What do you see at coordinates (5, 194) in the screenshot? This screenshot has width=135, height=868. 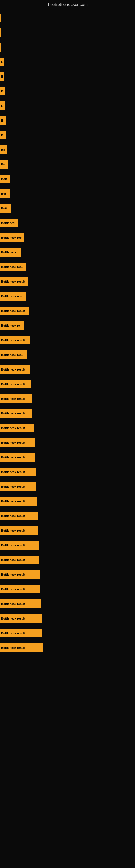 I see `bar: Bot` at bounding box center [5, 194].